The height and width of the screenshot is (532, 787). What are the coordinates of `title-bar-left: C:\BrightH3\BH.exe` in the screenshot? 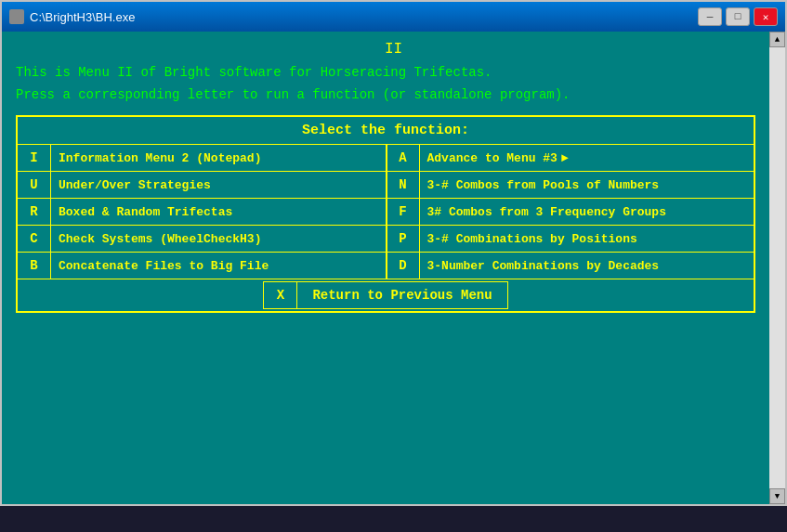 It's located at (72, 17).